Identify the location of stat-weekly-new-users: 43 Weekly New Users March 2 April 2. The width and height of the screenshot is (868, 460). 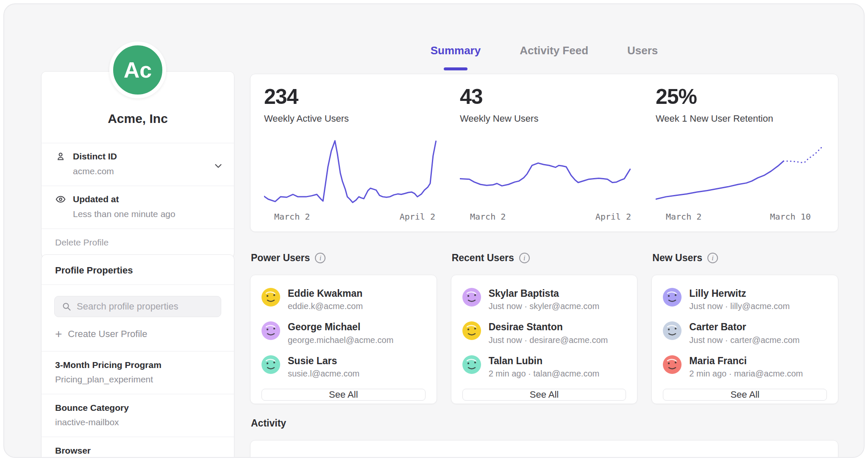
(544, 153).